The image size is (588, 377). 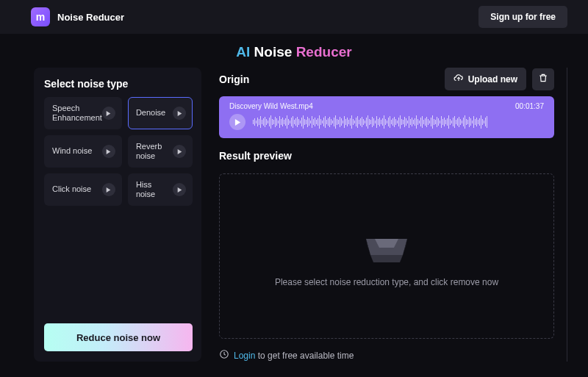 I want to click on noise-card-wind-noise: Wind noise, so click(x=83, y=151).